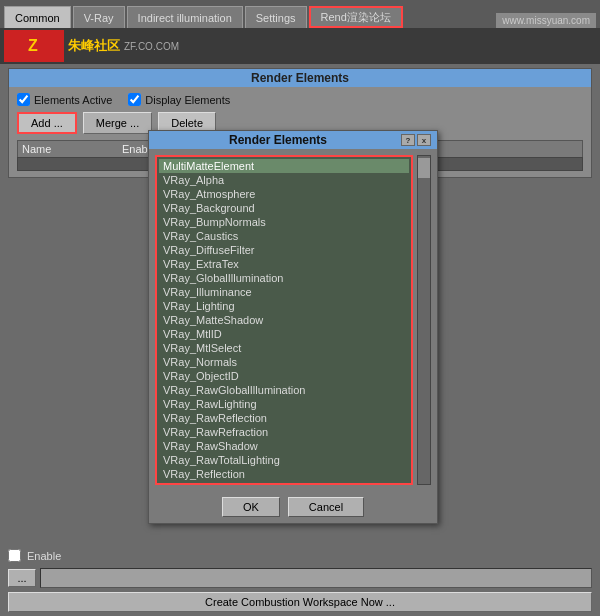 The width and height of the screenshot is (600, 616). Describe the element at coordinates (300, 556) in the screenshot. I see `enable-row: Enable` at that location.